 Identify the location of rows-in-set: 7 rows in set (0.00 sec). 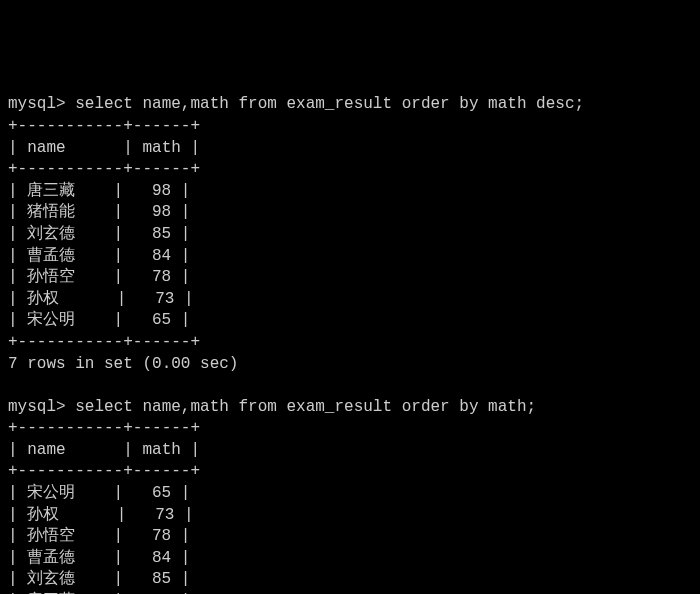
(123, 364).